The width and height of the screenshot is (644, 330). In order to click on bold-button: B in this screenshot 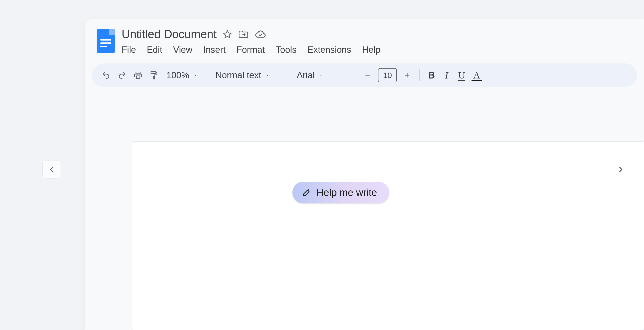, I will do `click(432, 75)`.